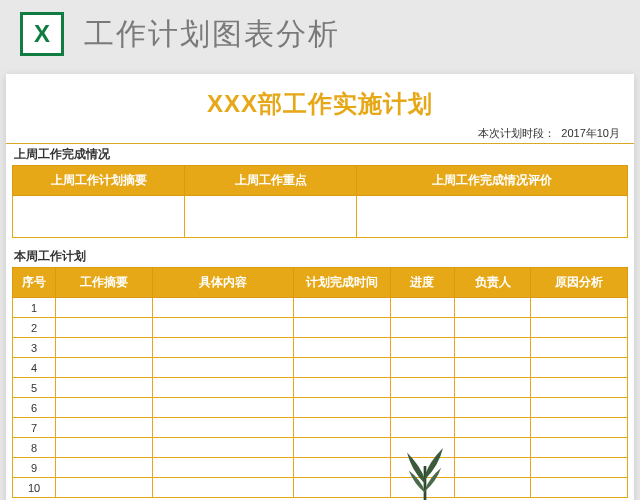 Image resolution: width=640 pixels, height=500 pixels. I want to click on col-header-progress: 进度, so click(422, 283).